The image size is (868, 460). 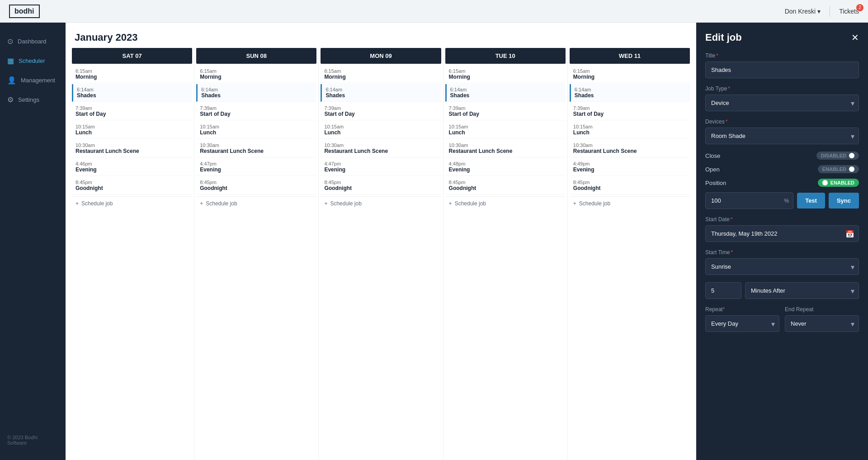 I want to click on start-time-label: Start Time*, so click(x=782, y=252).